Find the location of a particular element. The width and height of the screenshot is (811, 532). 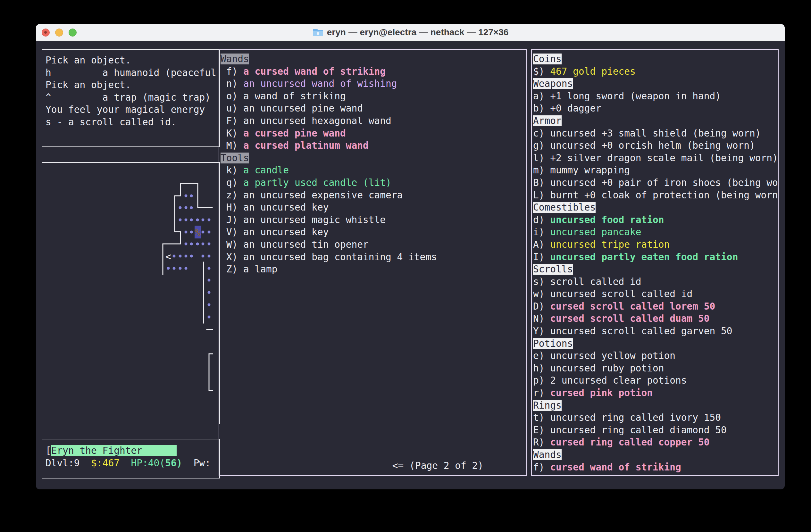

menu-item-Z: Z) a lamp is located at coordinates (249, 269).